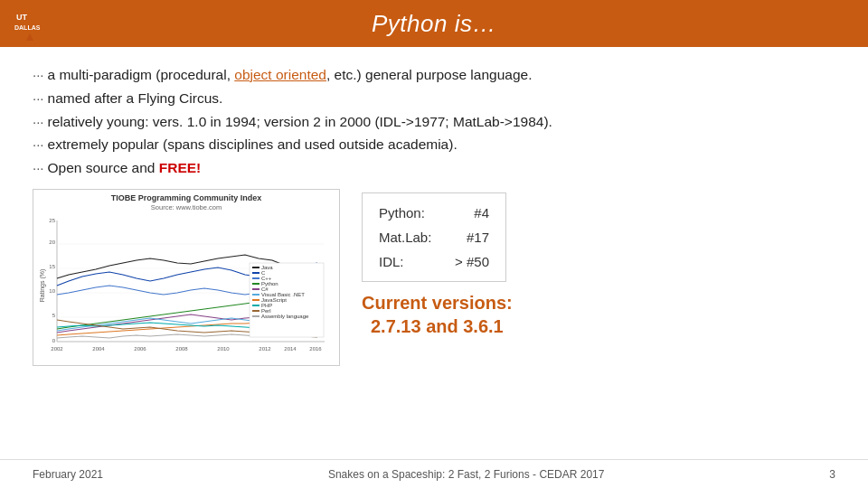 The width and height of the screenshot is (868, 488). Describe the element at coordinates (186, 287) in the screenshot. I see `chart-visual: Ratings (%) 0 5 10 15 20 25 2002 2004` at that location.